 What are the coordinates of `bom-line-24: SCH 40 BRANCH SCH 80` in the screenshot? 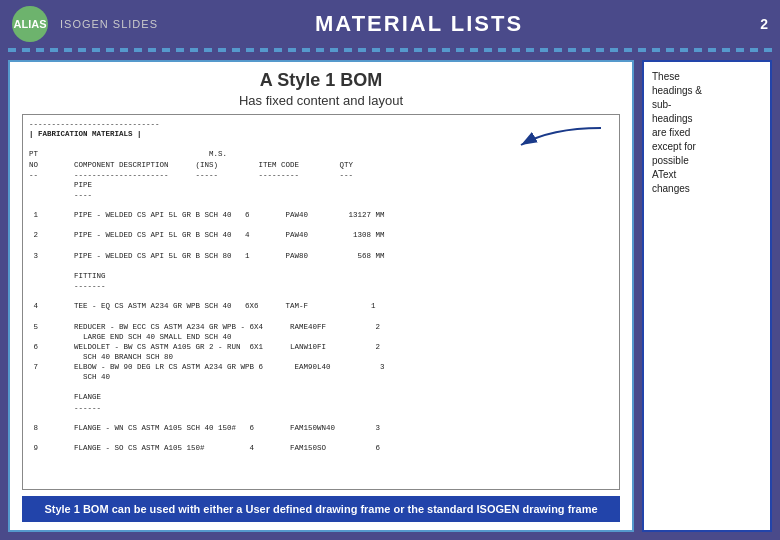 It's located at (321, 357).